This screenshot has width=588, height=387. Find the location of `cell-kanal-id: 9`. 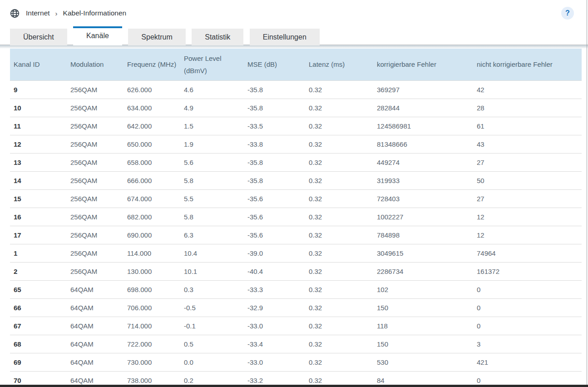

cell-kanal-id: 9 is located at coordinates (38, 89).